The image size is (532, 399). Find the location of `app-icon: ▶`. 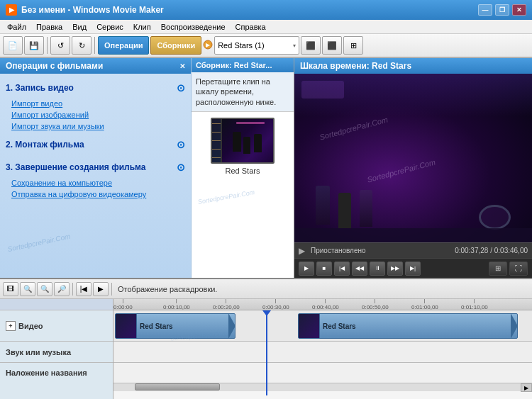

app-icon: ▶ is located at coordinates (11, 10).